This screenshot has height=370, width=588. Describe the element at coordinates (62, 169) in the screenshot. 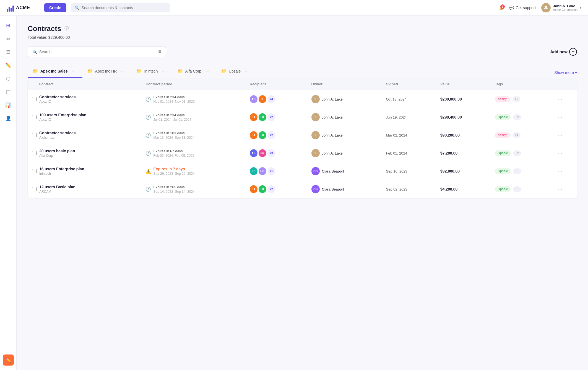

I see `contract-name: 16 users Enterprise plan` at that location.